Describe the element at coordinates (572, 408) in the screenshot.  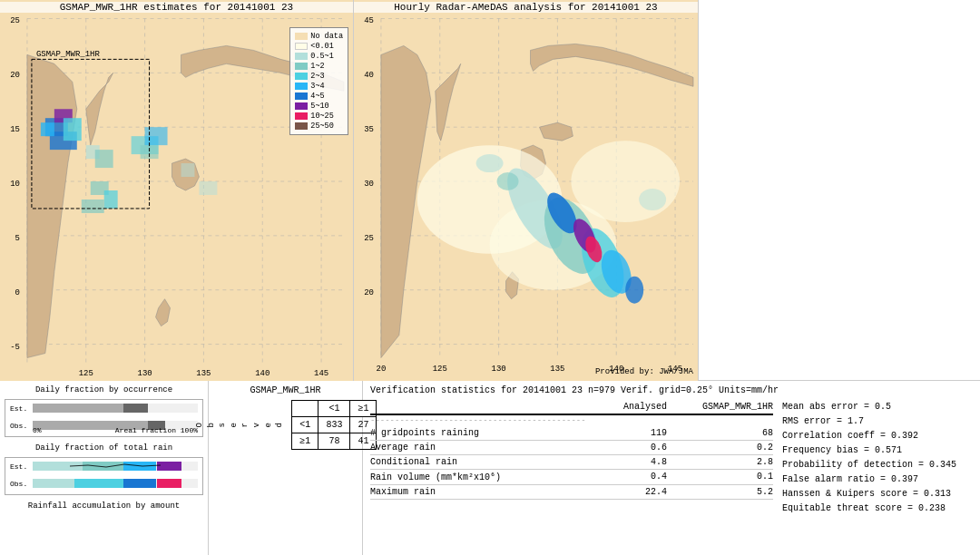
I see `stats-header: Analysed GSMAP_MWR_1HR` at that location.